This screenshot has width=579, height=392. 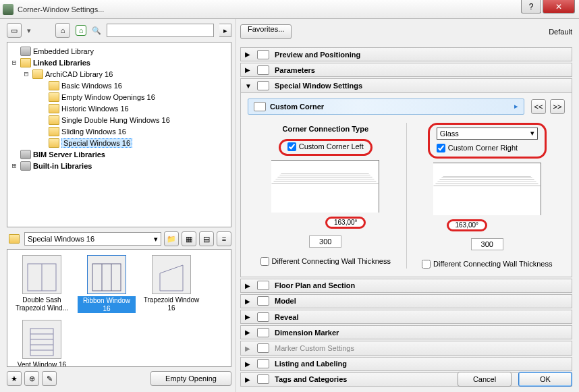 I want to click on ok-button: OK, so click(x=545, y=379).